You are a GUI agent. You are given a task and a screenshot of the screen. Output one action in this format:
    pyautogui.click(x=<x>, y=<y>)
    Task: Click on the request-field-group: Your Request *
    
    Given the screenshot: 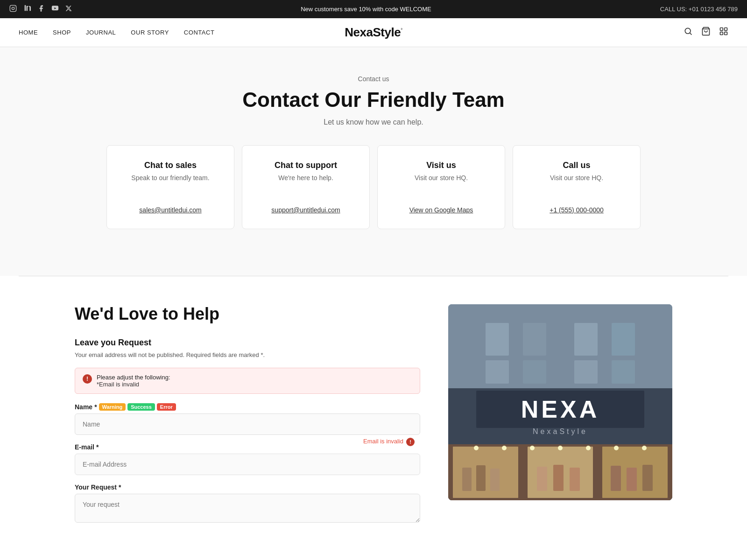 What is the action you would take?
    pyautogui.click(x=247, y=504)
    